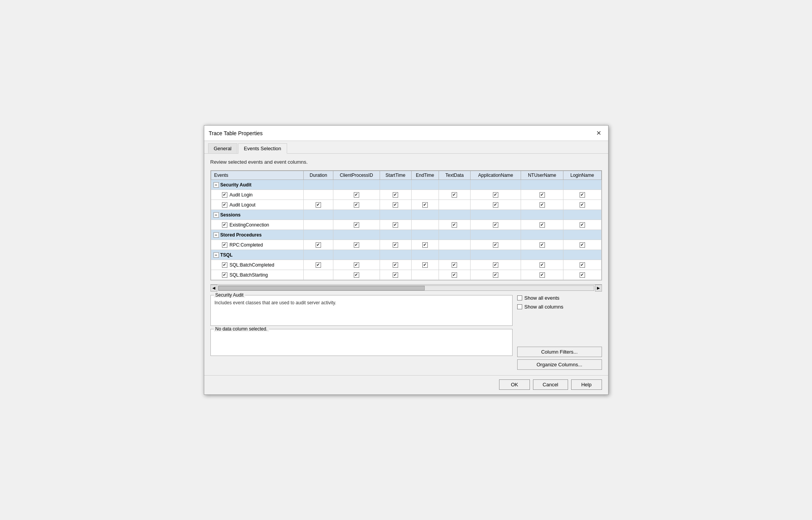 Image resolution: width=812 pixels, height=520 pixels. What do you see at coordinates (395, 225) in the screenshot?
I see `col-cb-ec-starttime` at bounding box center [395, 225].